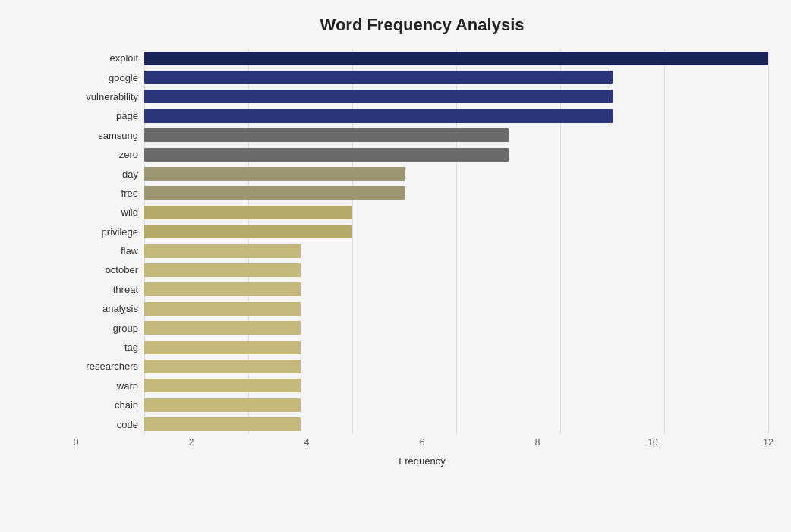  Describe the element at coordinates (422, 461) in the screenshot. I see `x-axis-label: Frequency` at that location.